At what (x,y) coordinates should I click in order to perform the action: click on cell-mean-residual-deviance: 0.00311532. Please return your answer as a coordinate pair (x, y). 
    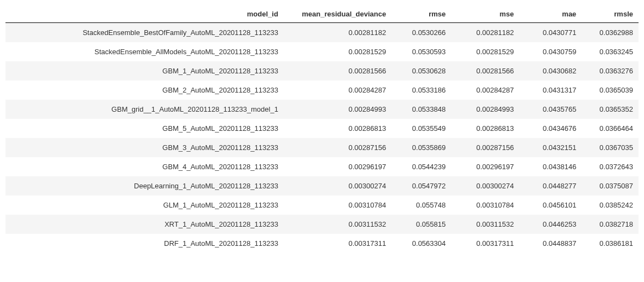
    Looking at the image, I should click on (338, 225).